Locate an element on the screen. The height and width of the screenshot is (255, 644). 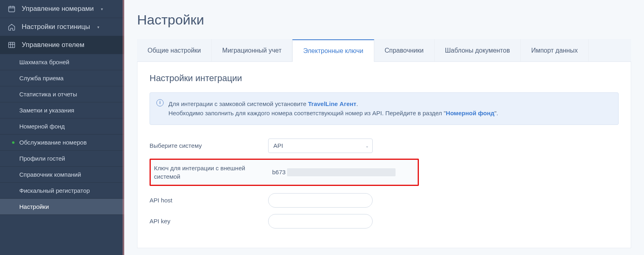
integration-key-value: b673 is located at coordinates (343, 172).